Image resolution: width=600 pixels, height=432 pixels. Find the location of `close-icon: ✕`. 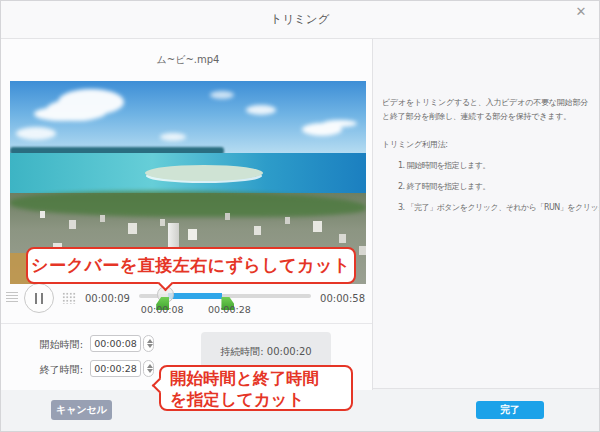

close-icon: ✕ is located at coordinates (581, 12).